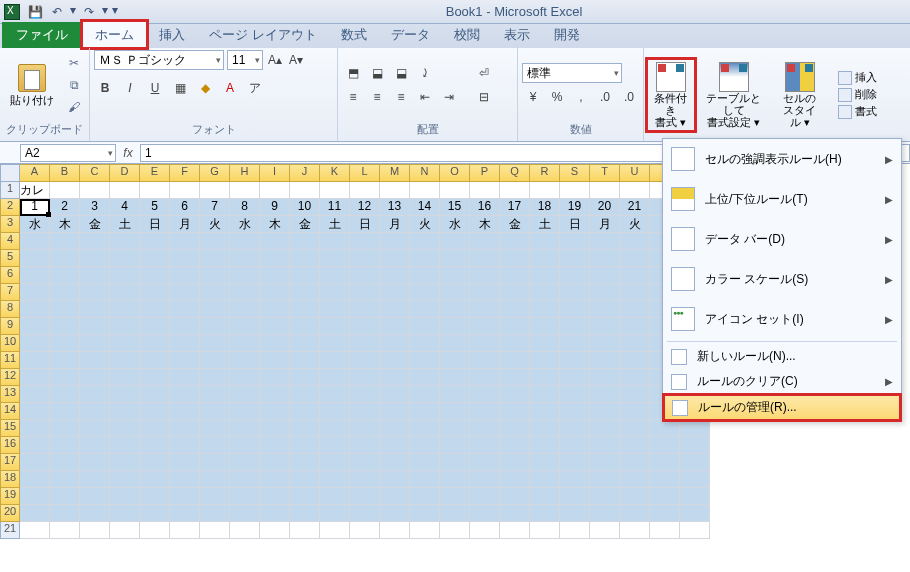 The height and width of the screenshot is (572, 910). I want to click on cell: カレンダー, so click(35, 190).